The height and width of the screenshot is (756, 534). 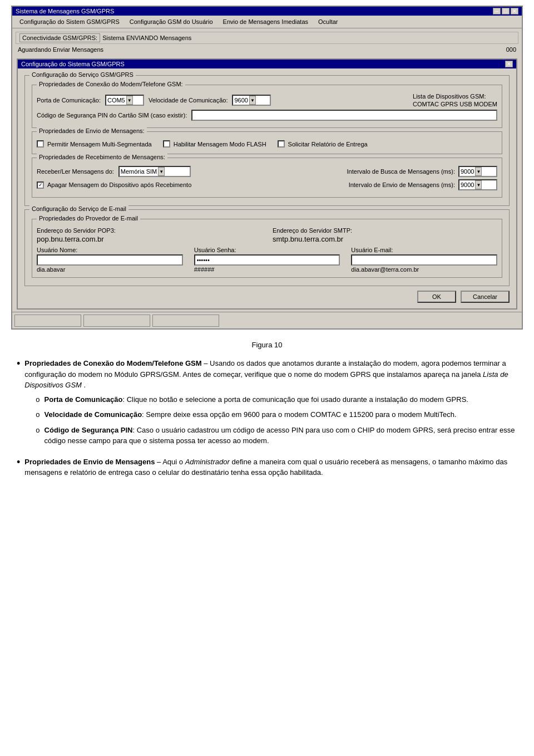 What do you see at coordinates (114, 185) in the screenshot?
I see `check-delete-row: ✓ Apagar Mensagem do Dispositivo após Re…` at bounding box center [114, 185].